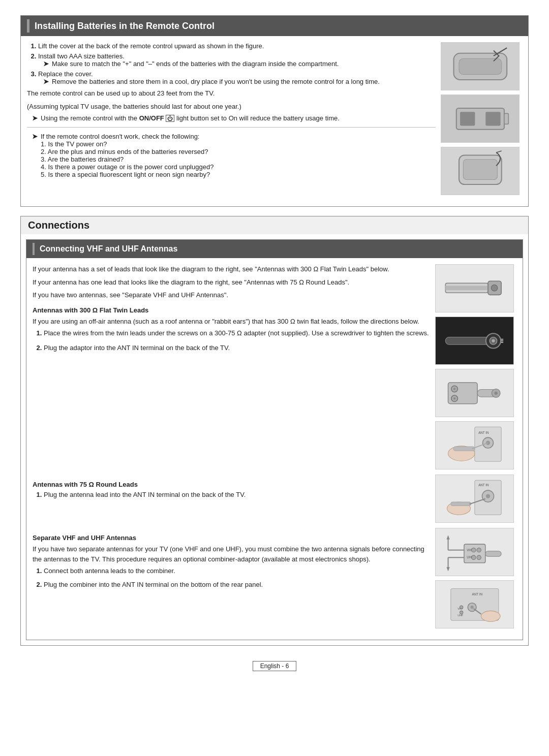 Image resolution: width=549 pixels, height=756 pixels. Describe the element at coordinates (475, 289) in the screenshot. I see `flat-twin-svg` at that location.